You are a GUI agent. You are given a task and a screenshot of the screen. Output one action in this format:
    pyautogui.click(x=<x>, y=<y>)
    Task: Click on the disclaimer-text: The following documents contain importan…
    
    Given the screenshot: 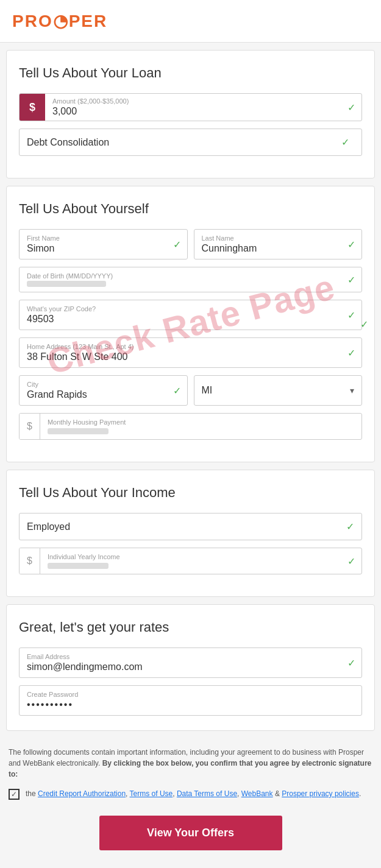 What is the action you would take?
    pyautogui.click(x=190, y=761)
    